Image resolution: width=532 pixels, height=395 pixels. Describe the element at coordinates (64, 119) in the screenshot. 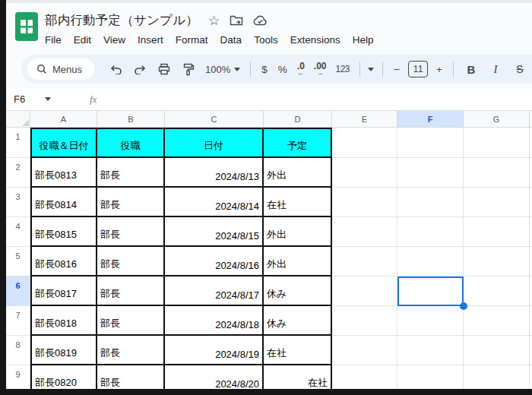

I see `column-header-a: A` at that location.